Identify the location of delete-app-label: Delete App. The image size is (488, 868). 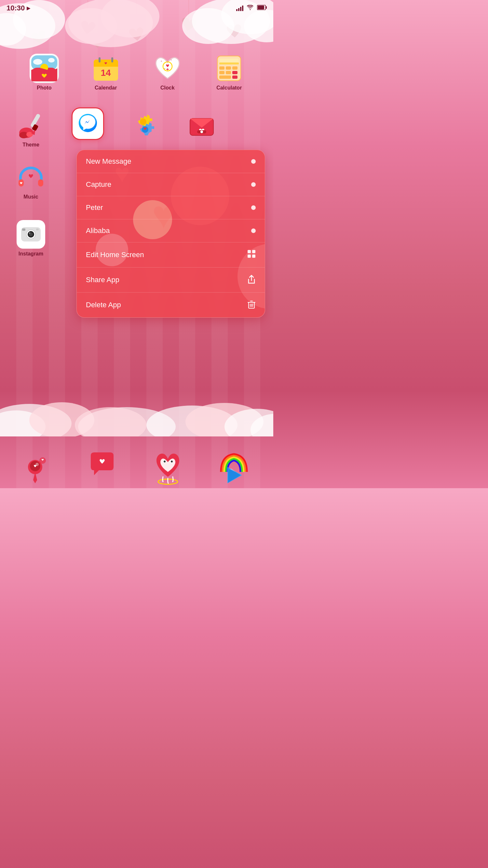
(103, 305).